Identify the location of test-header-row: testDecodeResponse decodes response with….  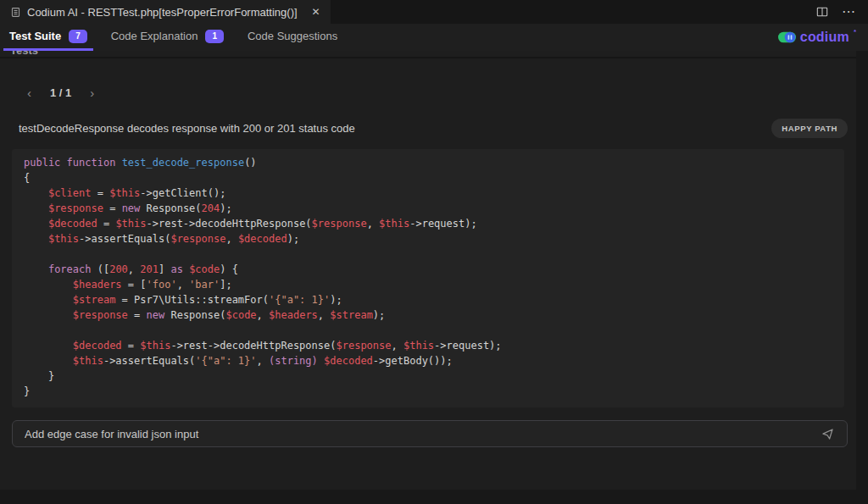
(433, 129).